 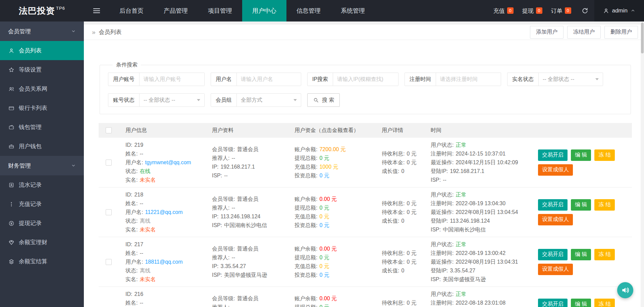 I want to click on member-group-select: 会员组 全部方式, so click(x=256, y=100).